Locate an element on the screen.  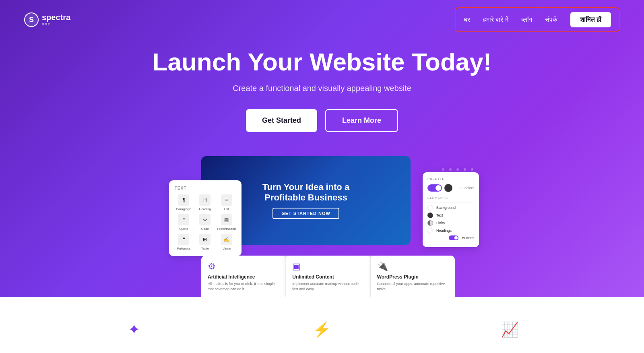
bottom-feature-2: ⚡ is located at coordinates (322, 330).